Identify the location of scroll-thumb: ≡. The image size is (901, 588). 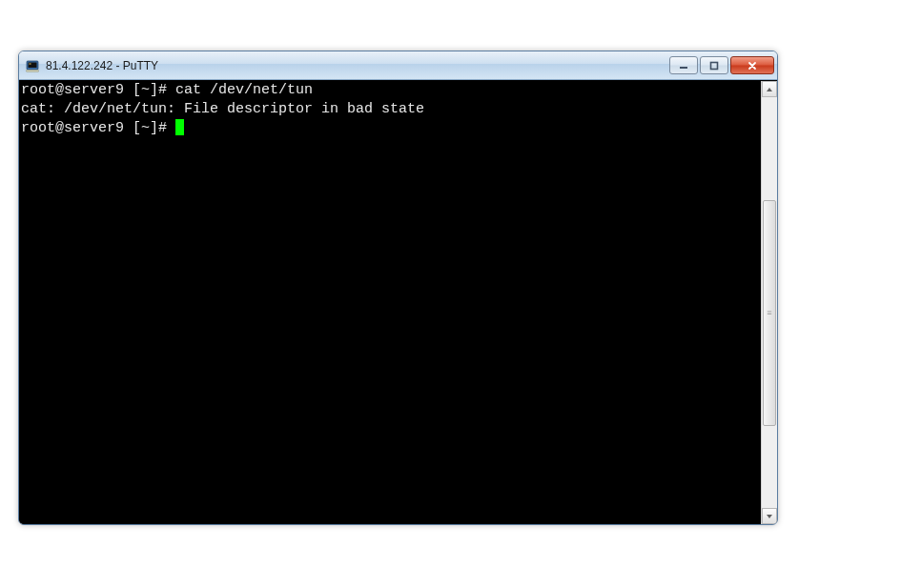
(769, 313).